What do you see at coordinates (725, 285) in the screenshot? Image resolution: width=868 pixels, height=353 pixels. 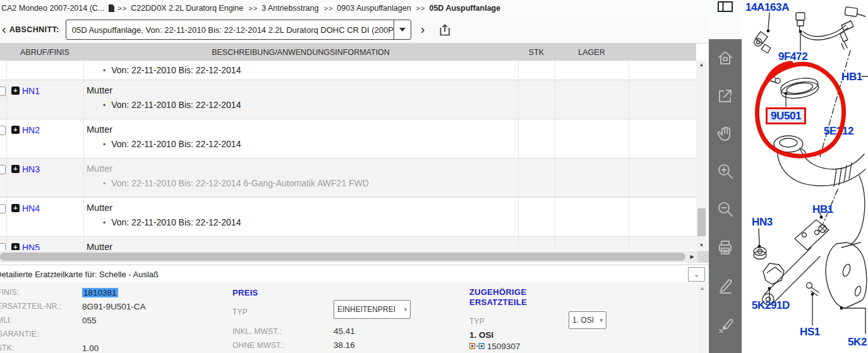 I see `annotate-button` at bounding box center [725, 285].